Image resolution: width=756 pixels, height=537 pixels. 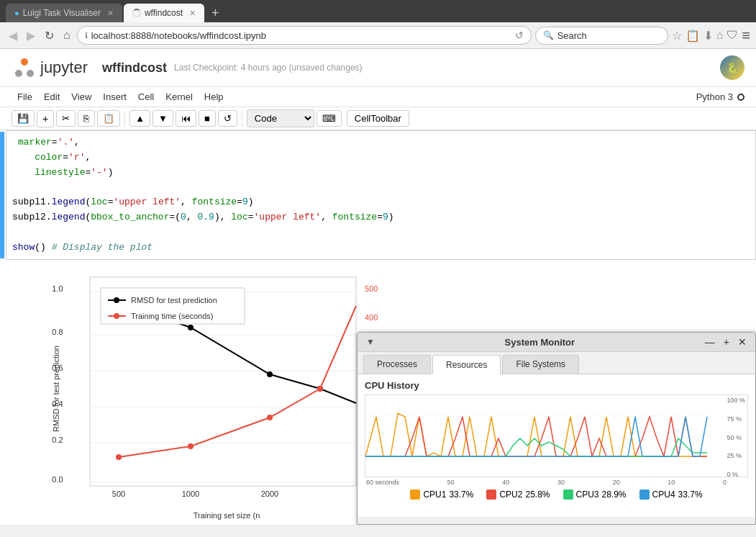 I want to click on legend-cpu2: CPU2 25.8%, so click(x=518, y=495).